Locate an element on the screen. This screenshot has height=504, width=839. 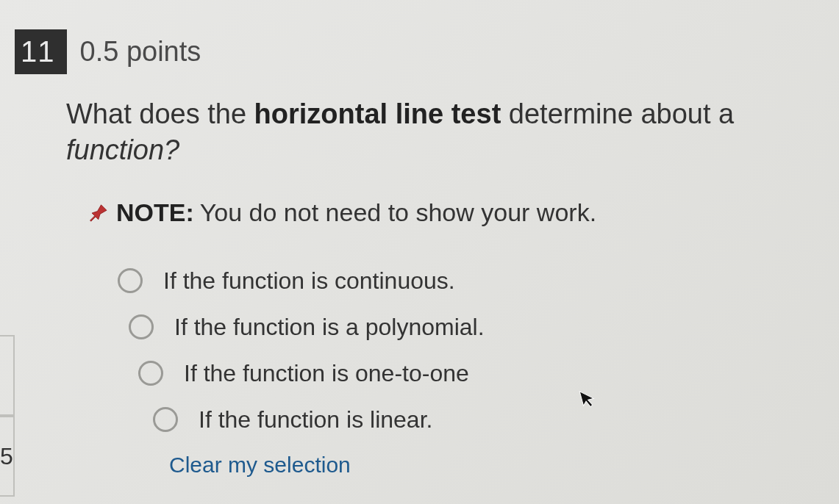
option-label: If the function is a polynomial. is located at coordinates (329, 328).